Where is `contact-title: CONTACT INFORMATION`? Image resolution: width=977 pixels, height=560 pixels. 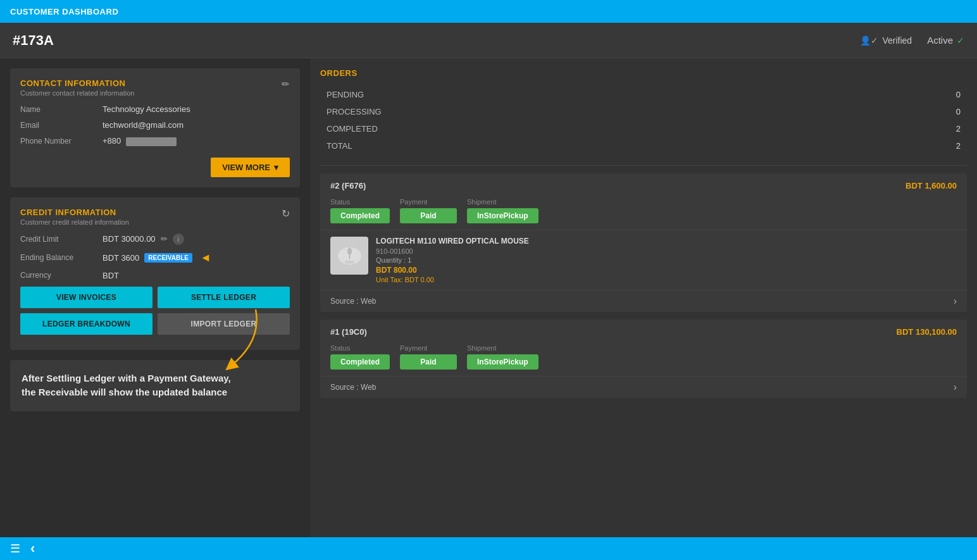 contact-title: CONTACT INFORMATION is located at coordinates (77, 84).